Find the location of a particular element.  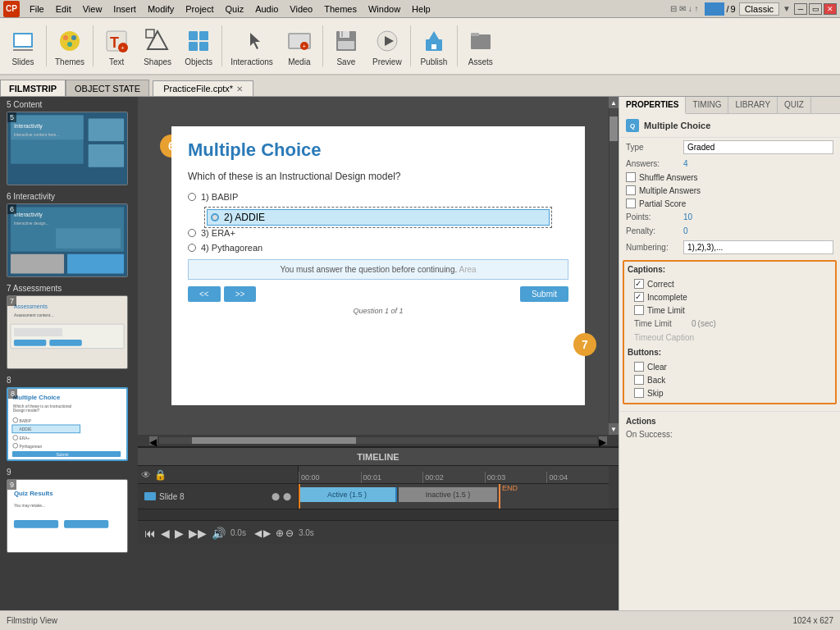

tab-properties: PROPERTIES is located at coordinates (653, 105).